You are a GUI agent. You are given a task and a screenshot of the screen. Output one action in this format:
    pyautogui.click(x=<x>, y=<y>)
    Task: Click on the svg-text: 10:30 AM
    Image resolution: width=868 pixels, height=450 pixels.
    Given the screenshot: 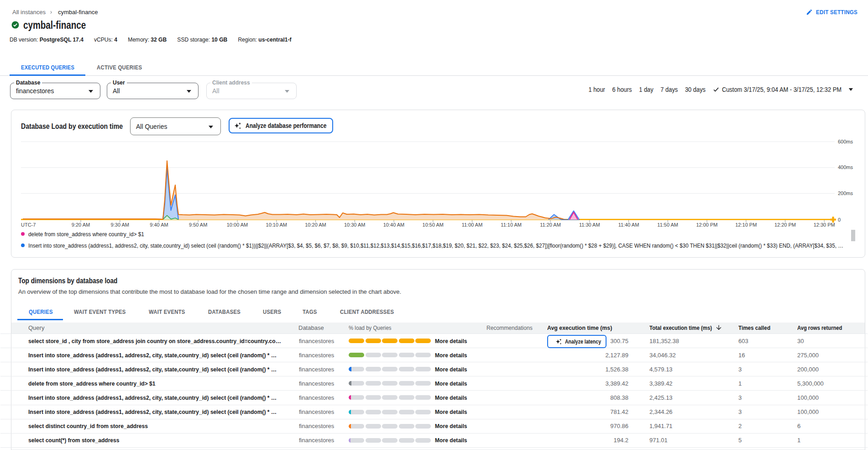 What is the action you would take?
    pyautogui.click(x=355, y=225)
    